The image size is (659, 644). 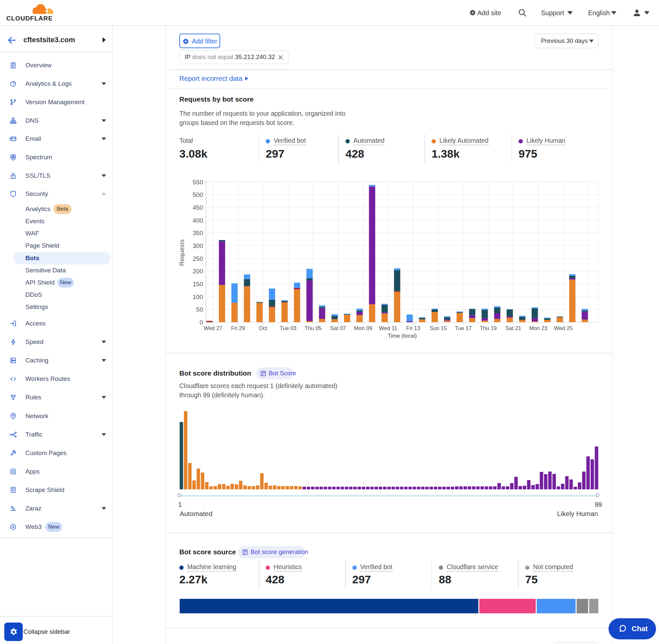 What do you see at coordinates (402, 336) in the screenshot?
I see `svg-text: Time (local)` at bounding box center [402, 336].